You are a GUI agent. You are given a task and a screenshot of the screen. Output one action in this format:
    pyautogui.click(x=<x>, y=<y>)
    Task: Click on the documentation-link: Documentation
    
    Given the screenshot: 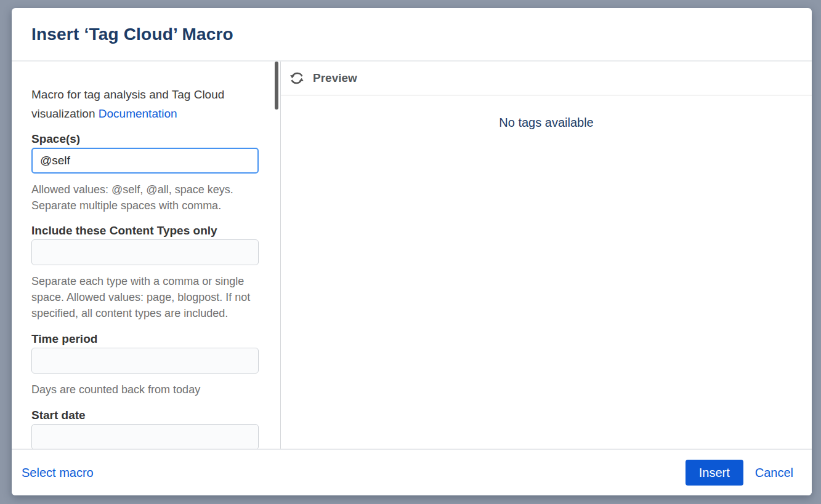 What is the action you would take?
    pyautogui.click(x=138, y=113)
    